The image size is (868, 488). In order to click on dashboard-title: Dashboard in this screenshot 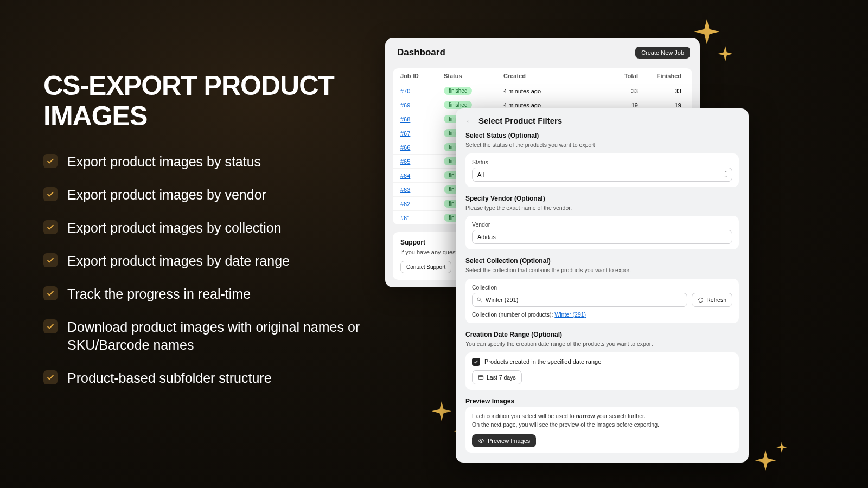, I will do `click(421, 53)`.